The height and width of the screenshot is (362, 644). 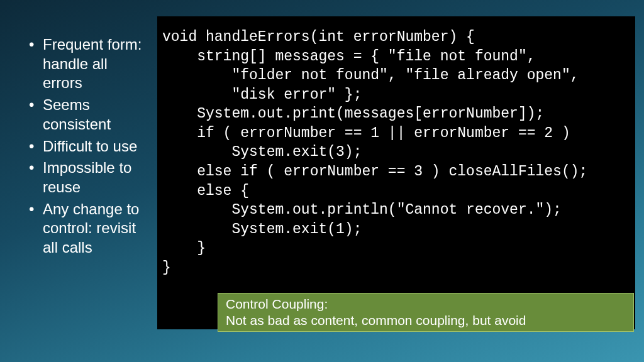 What do you see at coordinates (426, 321) in the screenshot?
I see `callout-body: Not as bad as content, common coupling, …` at bounding box center [426, 321].